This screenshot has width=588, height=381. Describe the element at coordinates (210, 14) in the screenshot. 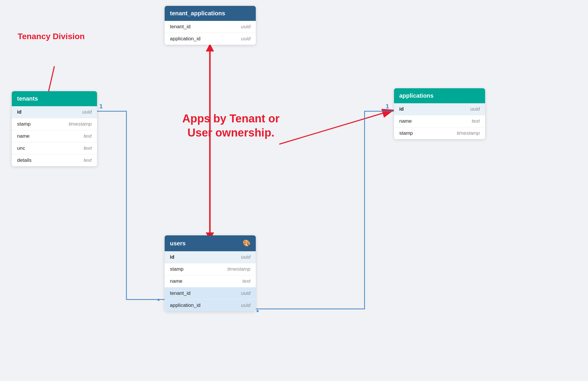

I see `tenant-applications-table-header: tenant_applications` at that location.